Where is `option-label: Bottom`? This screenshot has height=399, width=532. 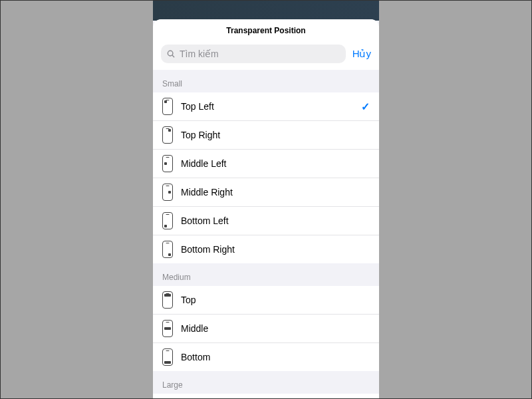 option-label: Bottom is located at coordinates (275, 357).